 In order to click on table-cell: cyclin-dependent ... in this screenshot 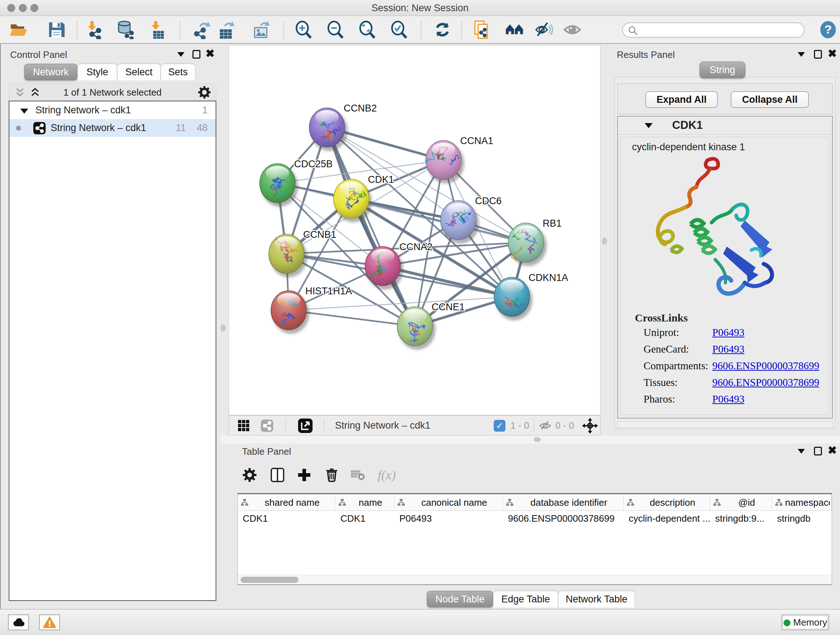, I will do `click(667, 518)`.